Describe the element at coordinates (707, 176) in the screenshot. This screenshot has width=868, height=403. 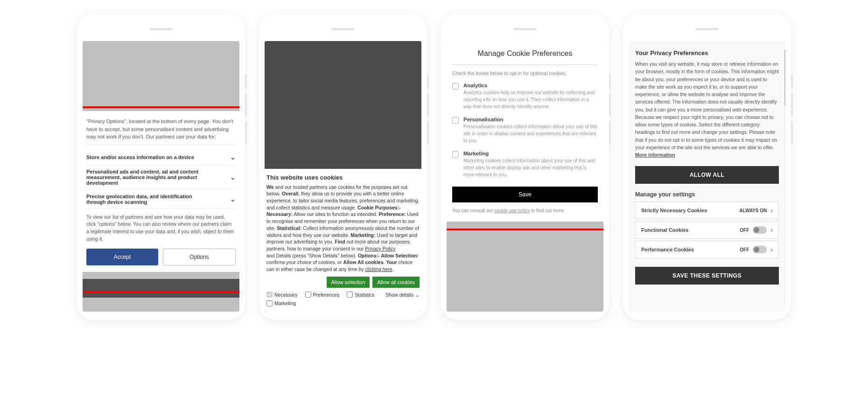
I see `privacy-preferences-modal: Your Privacy Preferences When you visit …` at that location.